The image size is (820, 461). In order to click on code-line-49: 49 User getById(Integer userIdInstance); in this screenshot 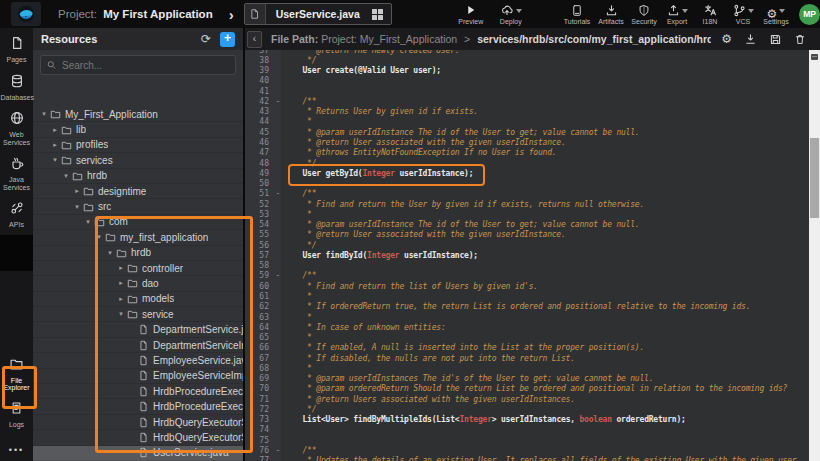, I will do `click(527, 173)`.